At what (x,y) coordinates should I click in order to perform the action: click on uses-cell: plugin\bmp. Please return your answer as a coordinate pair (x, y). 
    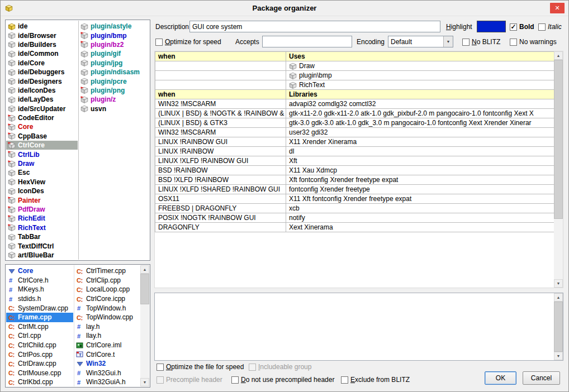
    Looking at the image, I should click on (420, 76).